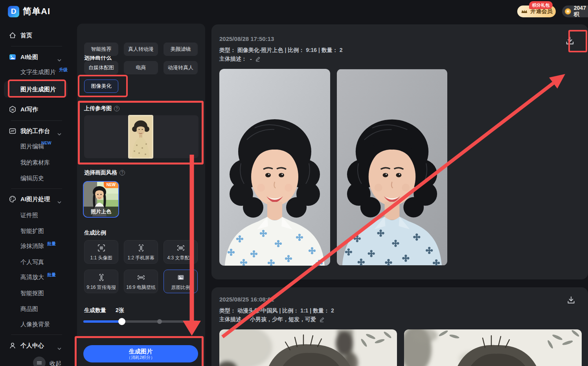 This screenshot has height=366, width=588. I want to click on option-beauty-filter: 美颜滤镜, so click(181, 49).